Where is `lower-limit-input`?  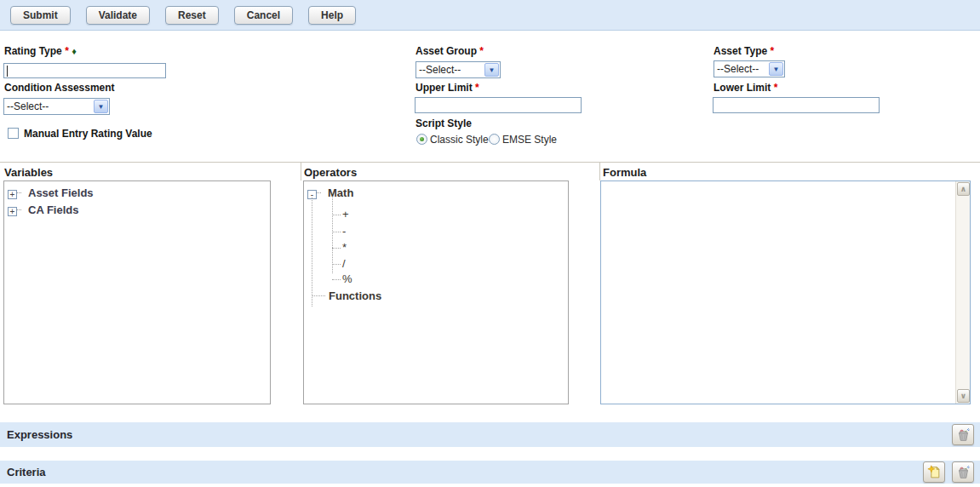 lower-limit-input is located at coordinates (796, 106).